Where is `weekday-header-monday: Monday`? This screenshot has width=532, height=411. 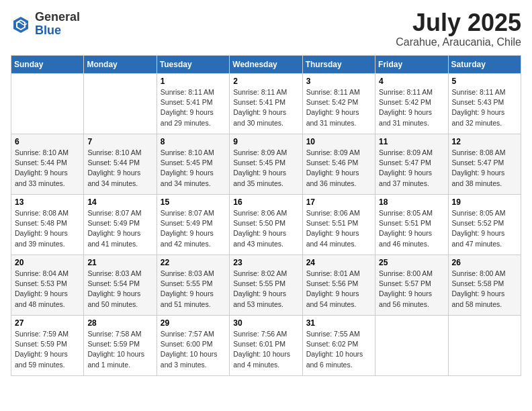
weekday-header-monday: Monday is located at coordinates (120, 64).